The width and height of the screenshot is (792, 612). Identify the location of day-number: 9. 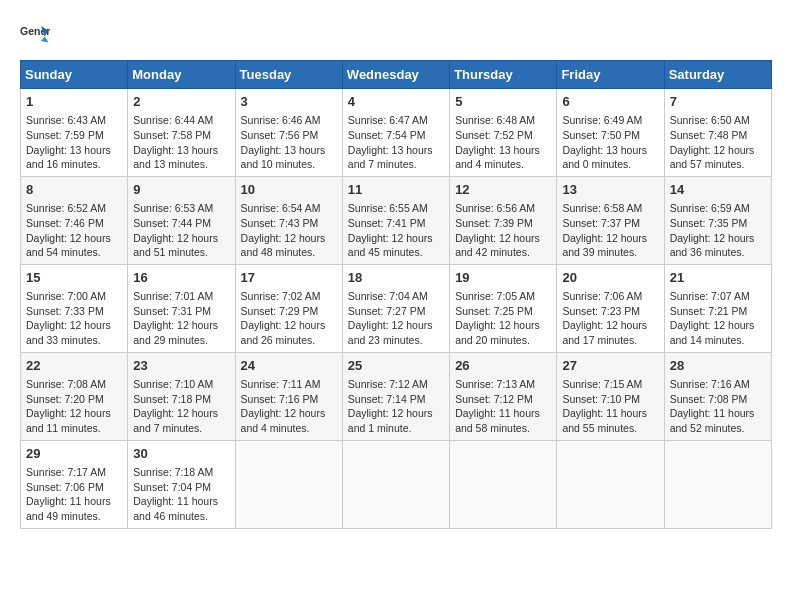
(181, 190).